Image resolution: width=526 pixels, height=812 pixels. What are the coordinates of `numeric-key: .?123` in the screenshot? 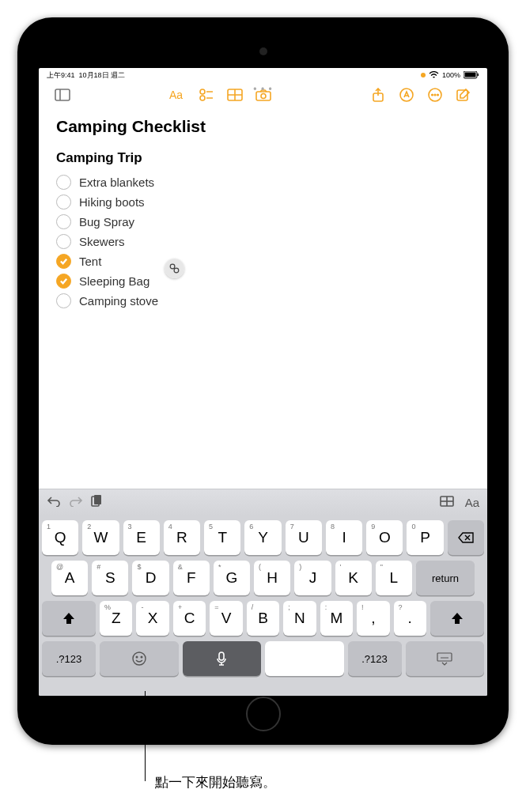 It's located at (69, 659).